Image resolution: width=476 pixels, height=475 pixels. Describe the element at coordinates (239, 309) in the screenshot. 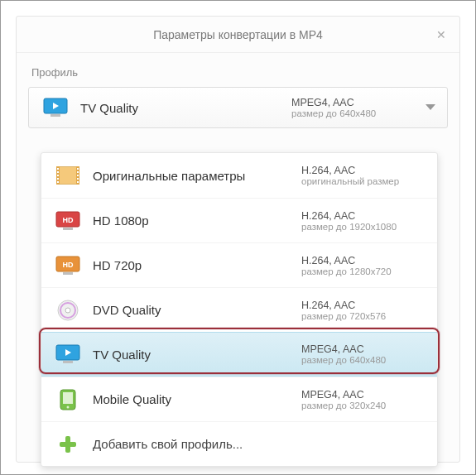

I see `option-dvd: DVD Quality H.264, AAC размер до 720x576` at that location.